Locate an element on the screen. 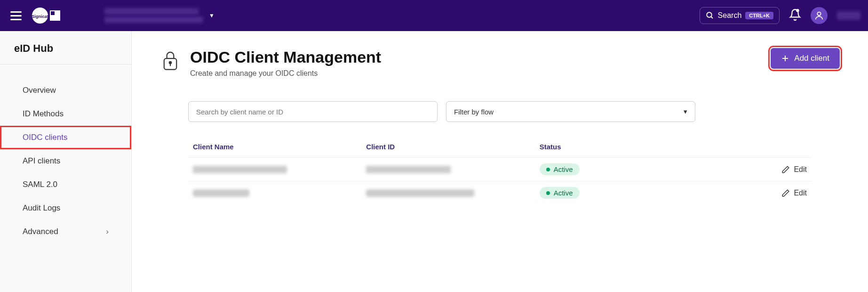 This screenshot has height=292, width=868. lock-icon is located at coordinates (170, 61).